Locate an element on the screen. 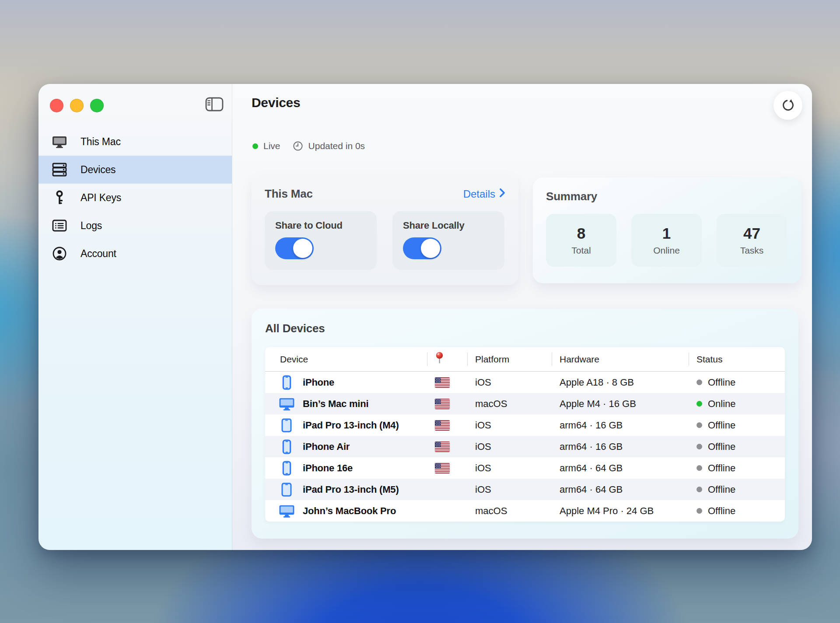 The height and width of the screenshot is (623, 840). status-cell: Online is located at coordinates (737, 404).